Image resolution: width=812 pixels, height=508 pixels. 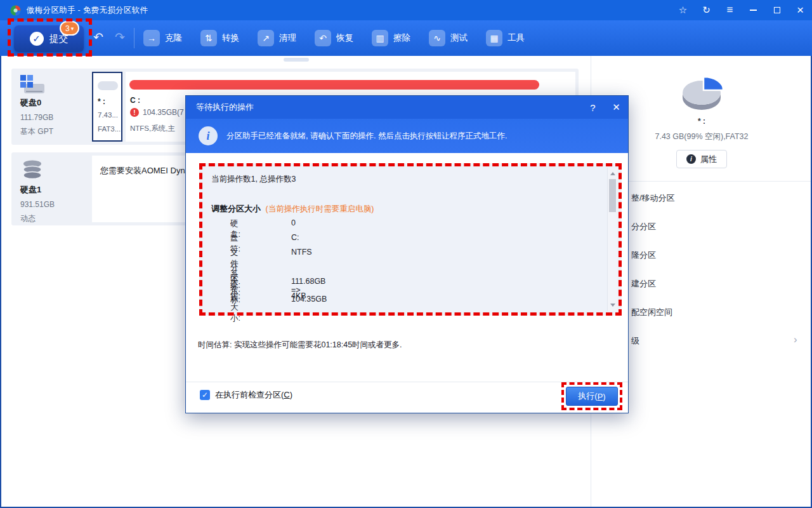 I want to click on chevron-right-icon: ›, so click(x=796, y=340).